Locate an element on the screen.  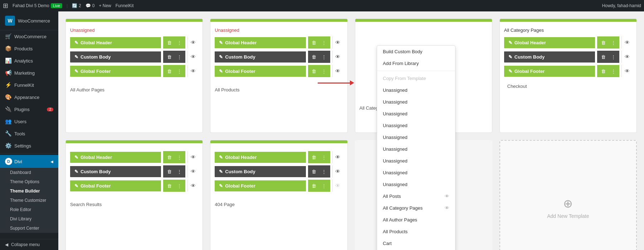
sidebar-item-plugins: 🔌 Plugins 2 is located at coordinates (29, 109).